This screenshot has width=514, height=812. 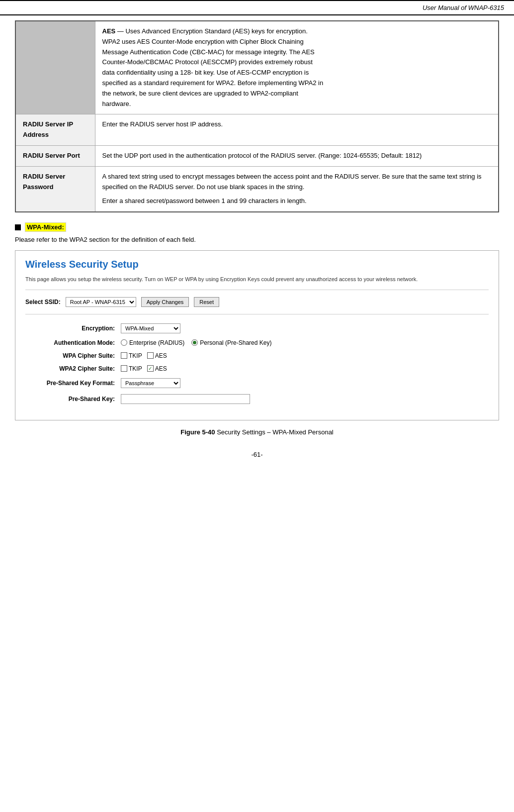 What do you see at coordinates (262, 343) in the screenshot?
I see `auth-mode-row: Authentication Mode: Enterprise (RADIUS)…` at bounding box center [262, 343].